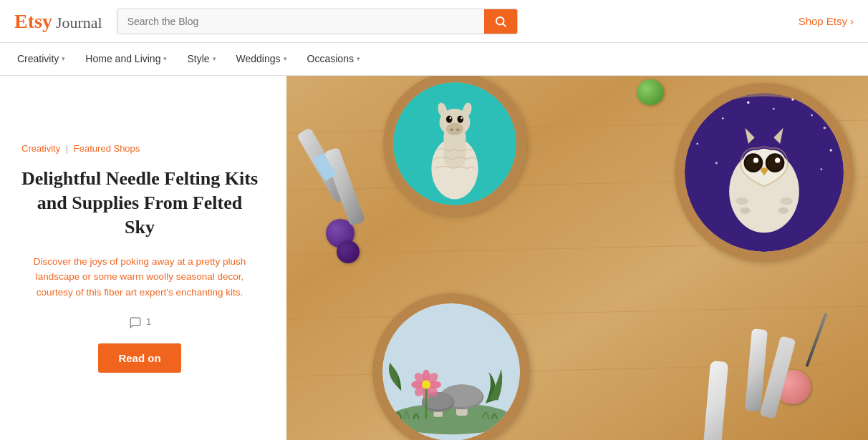 The width and height of the screenshot is (868, 440). Describe the element at coordinates (334, 59) in the screenshot. I see `nav-item-occasions: Occasions ▾` at that location.